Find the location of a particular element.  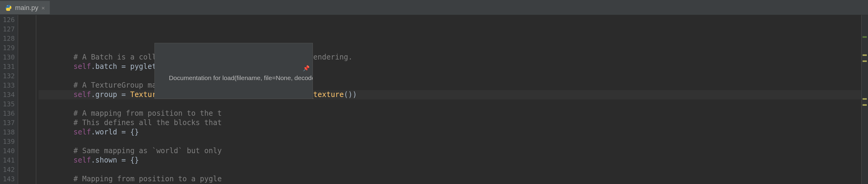

line-number: 136 is located at coordinates (7, 113).